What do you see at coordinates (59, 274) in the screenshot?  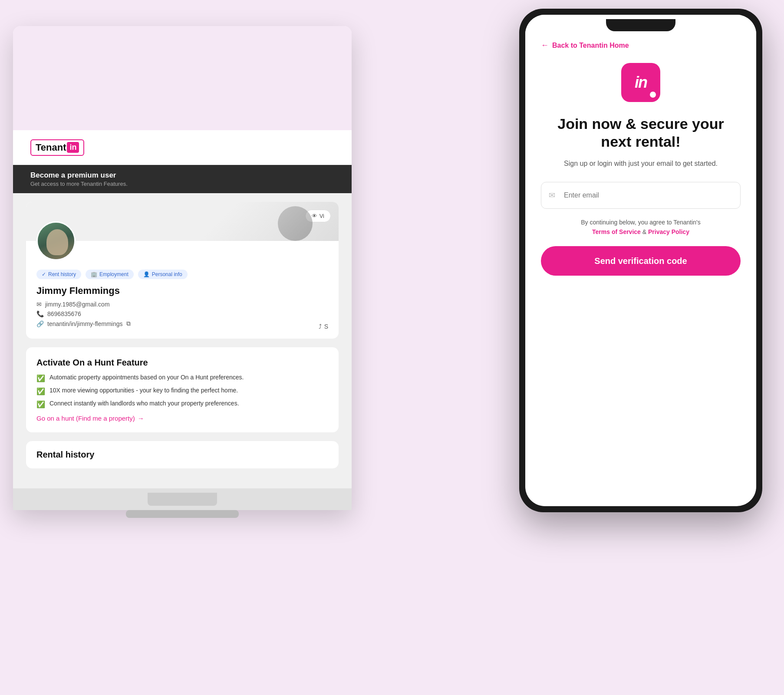 I see `tab-rent-history: ✓ Rent history` at bounding box center [59, 274].